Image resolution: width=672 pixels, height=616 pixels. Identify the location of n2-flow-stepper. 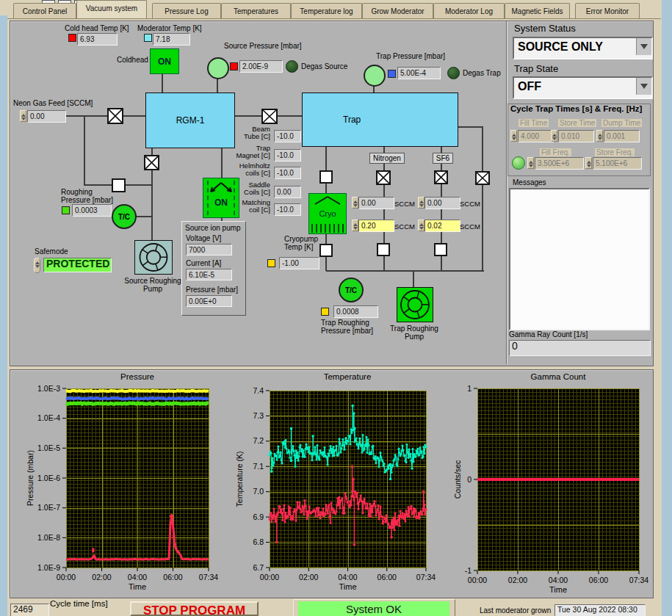
(355, 203).